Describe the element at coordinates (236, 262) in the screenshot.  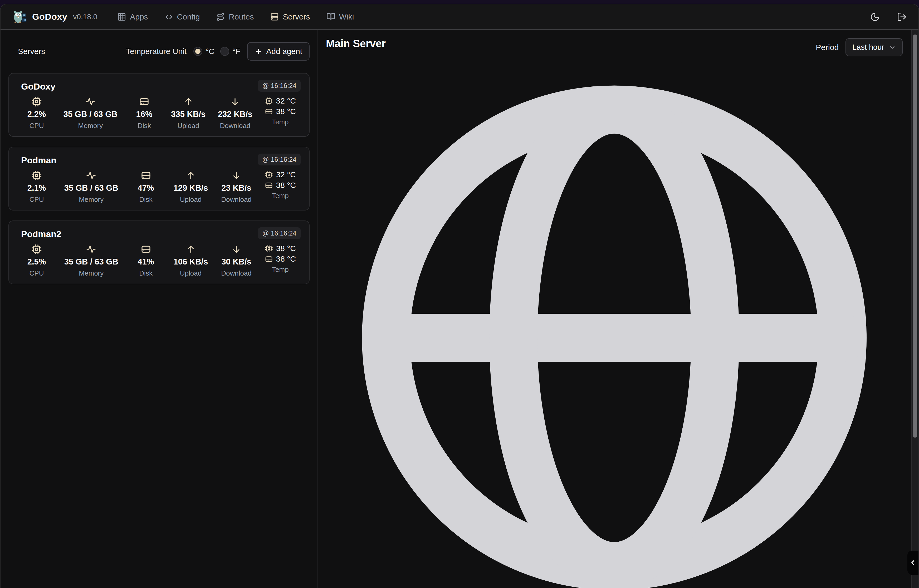
I see `download-value: 30 KB/s` at that location.